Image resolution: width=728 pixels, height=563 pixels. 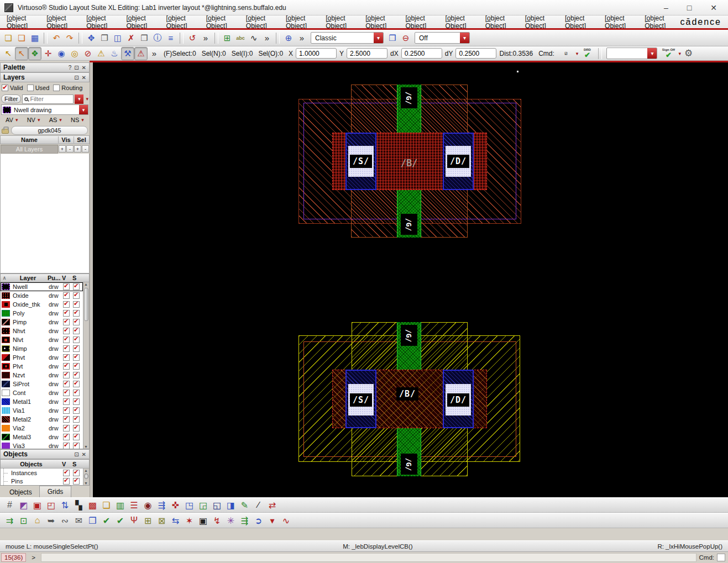 What do you see at coordinates (42, 296) in the screenshot?
I see `layer-row: Oxide drw` at bounding box center [42, 296].